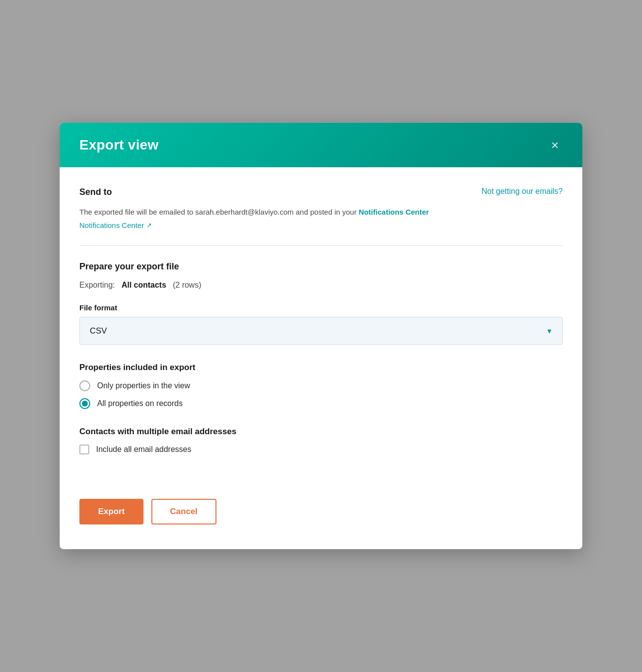 The image size is (642, 672). I want to click on exporting-row: Exporting: All contacts (2 rows), so click(321, 285).